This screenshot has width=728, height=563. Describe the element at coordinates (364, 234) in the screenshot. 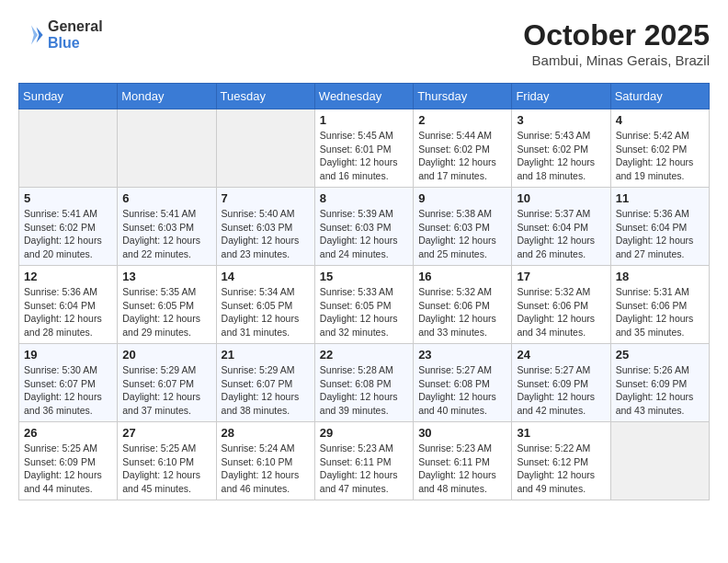

I see `day-info: Sunrise: 5:39 AM Sunset: 6:03 PM Dayligh…` at that location.